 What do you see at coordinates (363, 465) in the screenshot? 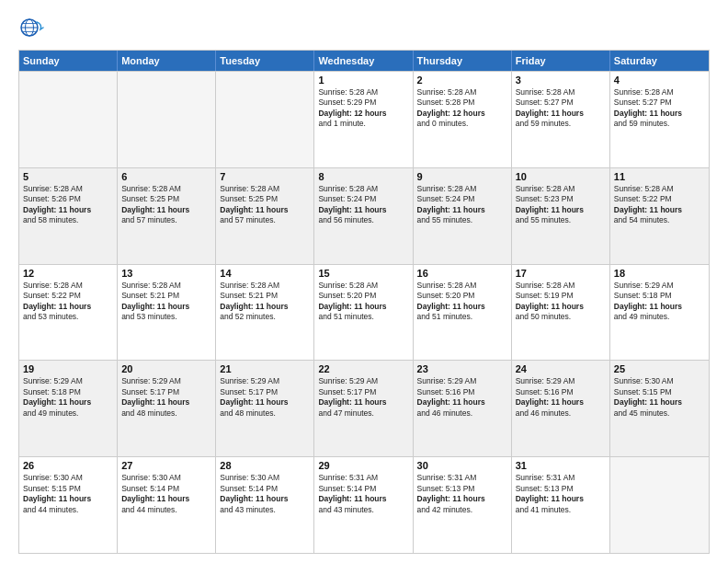
I see `day-number: 29` at bounding box center [363, 465].